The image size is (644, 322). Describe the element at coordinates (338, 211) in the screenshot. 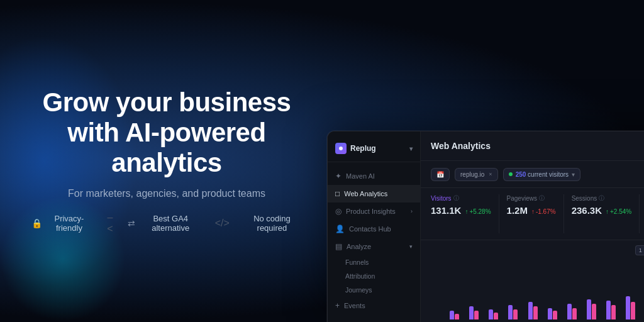

I see `product-insights-icon: ◎` at that location.